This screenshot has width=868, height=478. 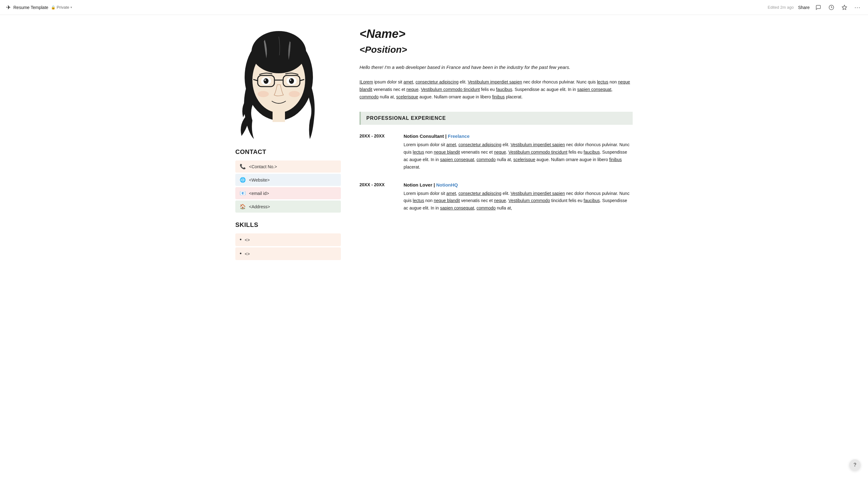 I want to click on contact-list: 📞 <Contact No.> 🌐 <Website> 📧 <email id>…, so click(x=288, y=187).